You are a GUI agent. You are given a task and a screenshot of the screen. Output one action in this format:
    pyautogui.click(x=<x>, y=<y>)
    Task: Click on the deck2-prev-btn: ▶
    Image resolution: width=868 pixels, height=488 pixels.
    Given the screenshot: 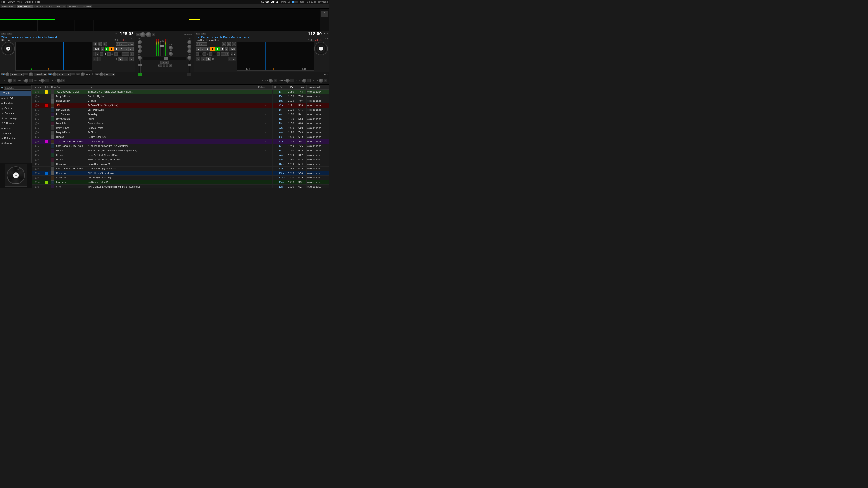 What is the action you would take?
    pyautogui.click(x=226, y=49)
    